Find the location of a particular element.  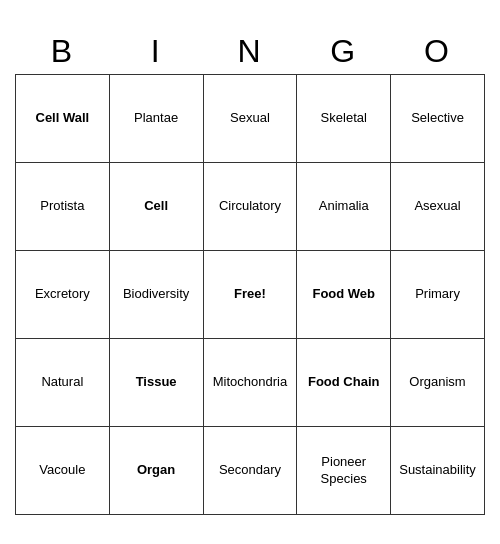

header-g: G is located at coordinates (344, 52).